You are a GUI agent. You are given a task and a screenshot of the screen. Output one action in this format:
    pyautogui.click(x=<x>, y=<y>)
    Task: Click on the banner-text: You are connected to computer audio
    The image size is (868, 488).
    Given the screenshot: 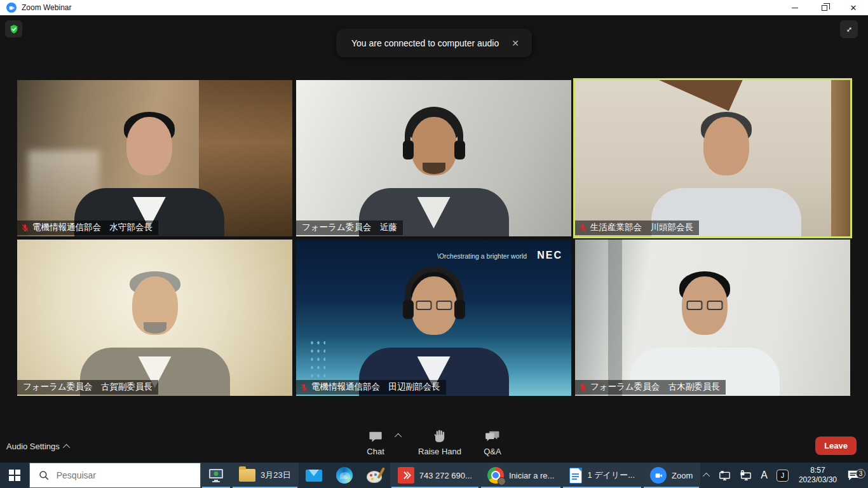 What is the action you would take?
    pyautogui.click(x=425, y=43)
    